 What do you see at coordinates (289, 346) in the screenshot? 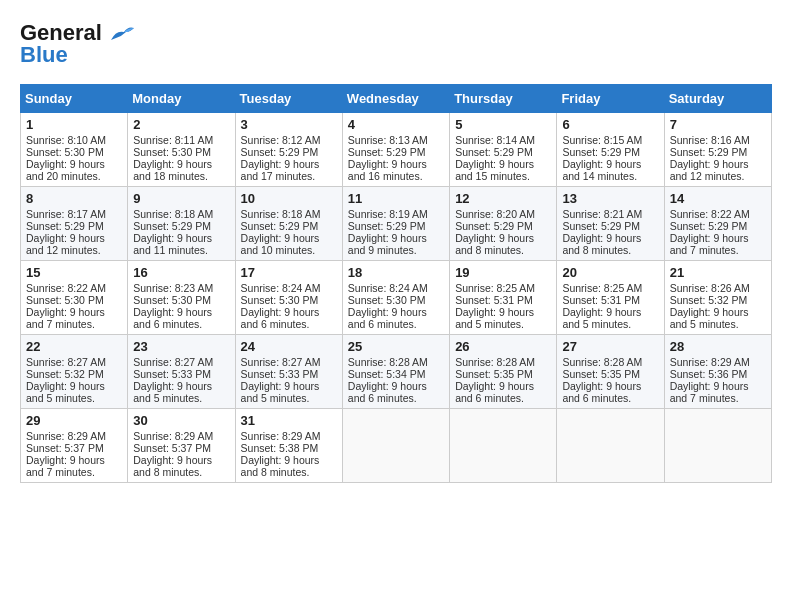
I see `day-number-24: 24` at bounding box center [289, 346].